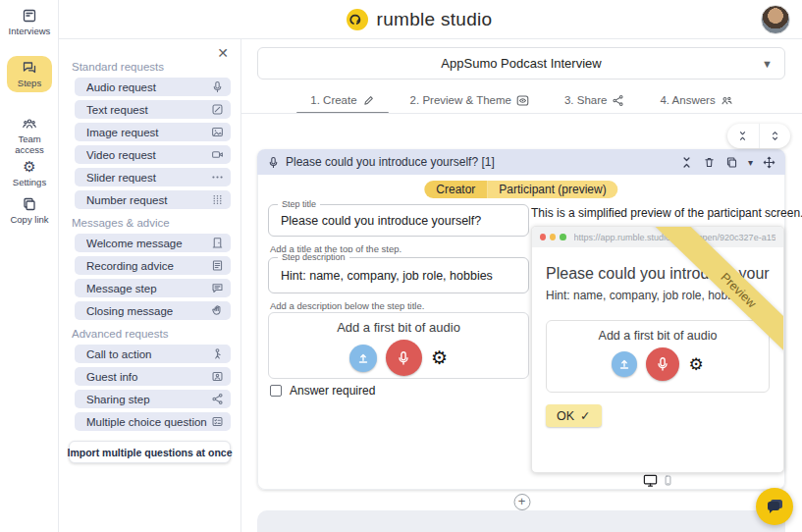  Describe the element at coordinates (29, 220) in the screenshot. I see `rail-item-label: Copy link` at that location.